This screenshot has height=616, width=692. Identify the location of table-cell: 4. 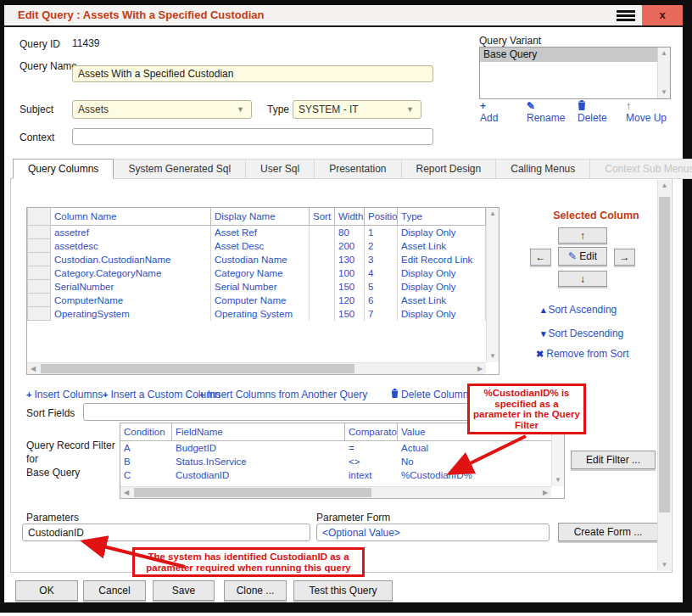
(382, 273).